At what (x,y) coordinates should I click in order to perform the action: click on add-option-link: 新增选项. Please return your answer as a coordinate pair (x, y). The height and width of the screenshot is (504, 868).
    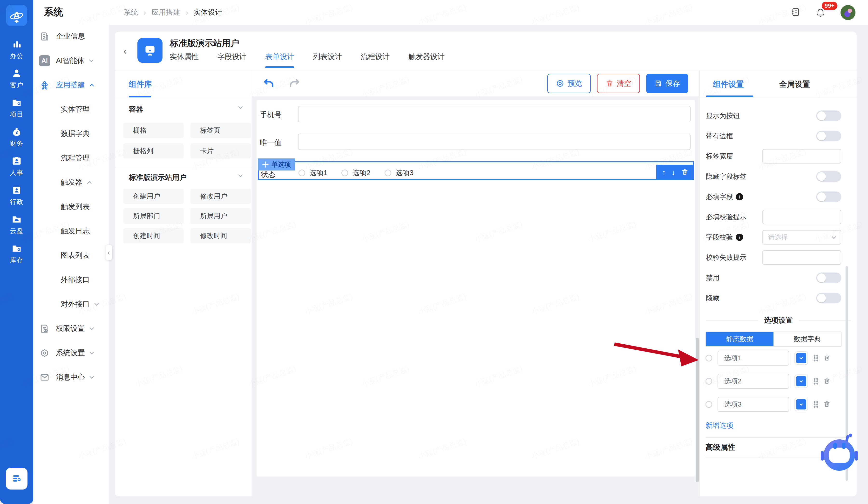
    Looking at the image, I should click on (719, 426).